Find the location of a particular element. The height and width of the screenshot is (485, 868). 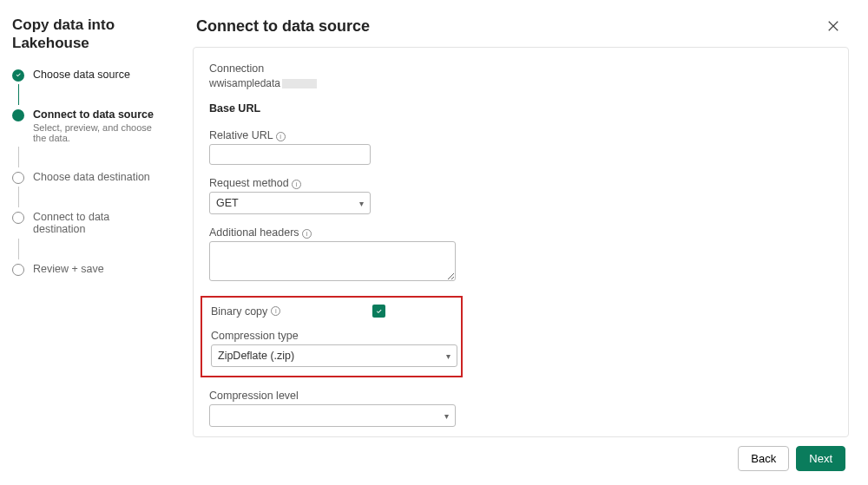

step-connect-to-data-destination: Connect to data destination is located at coordinates (87, 223).